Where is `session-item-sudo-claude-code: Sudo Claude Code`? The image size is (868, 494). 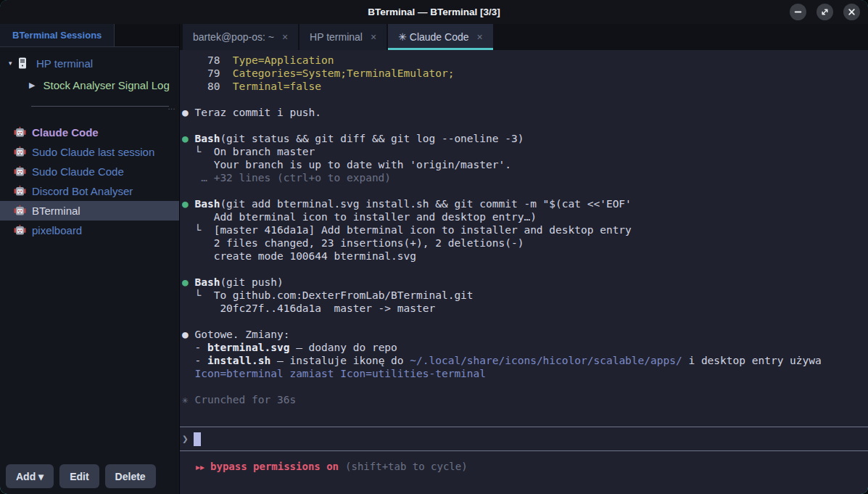
session-item-sudo-claude-code: Sudo Claude Code is located at coordinates (90, 171).